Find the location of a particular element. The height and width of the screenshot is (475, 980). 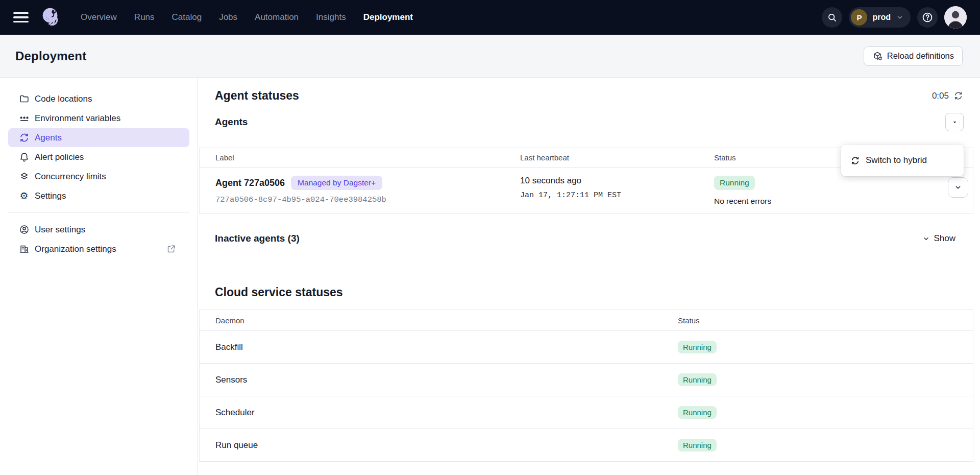

layers-icon is located at coordinates (24, 177).